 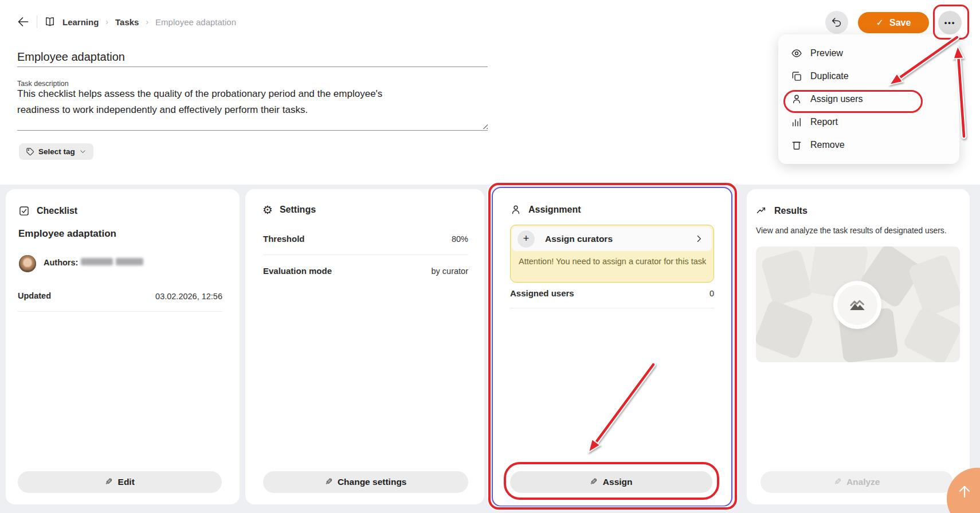 What do you see at coordinates (857, 305) in the screenshot?
I see `mountain-chart-icon` at bounding box center [857, 305].